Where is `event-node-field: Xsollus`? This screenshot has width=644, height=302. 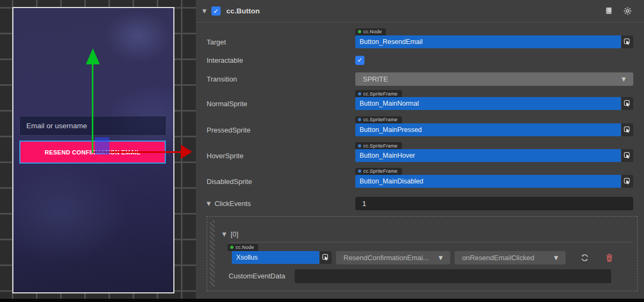
event-node-field: Xsollus is located at coordinates (276, 257).